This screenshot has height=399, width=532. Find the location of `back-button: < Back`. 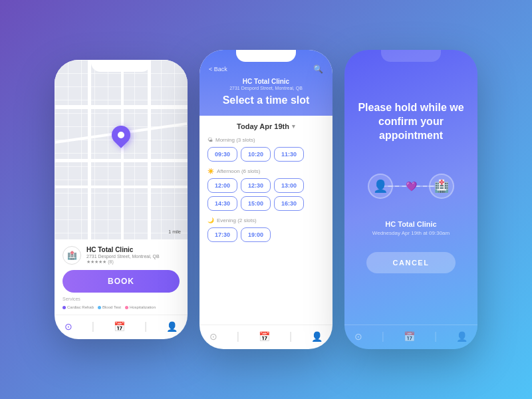

back-button: < Back is located at coordinates (218, 69).